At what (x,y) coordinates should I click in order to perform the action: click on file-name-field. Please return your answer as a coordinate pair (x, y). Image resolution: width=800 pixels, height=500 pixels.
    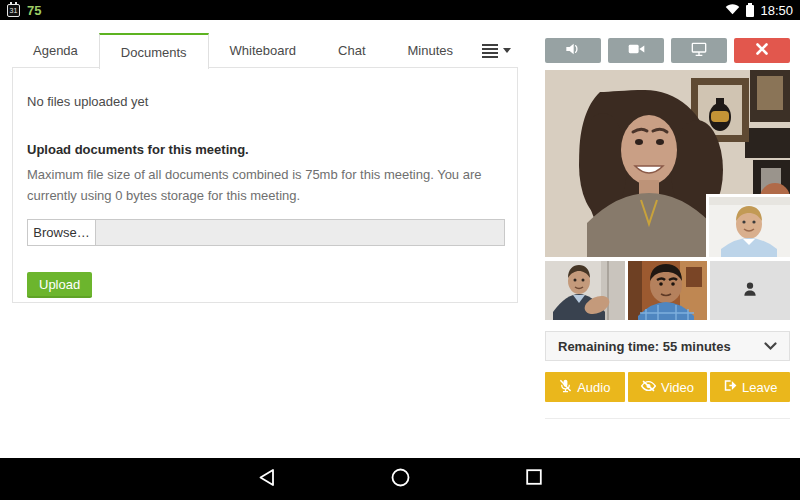
    Looking at the image, I should click on (300, 232).